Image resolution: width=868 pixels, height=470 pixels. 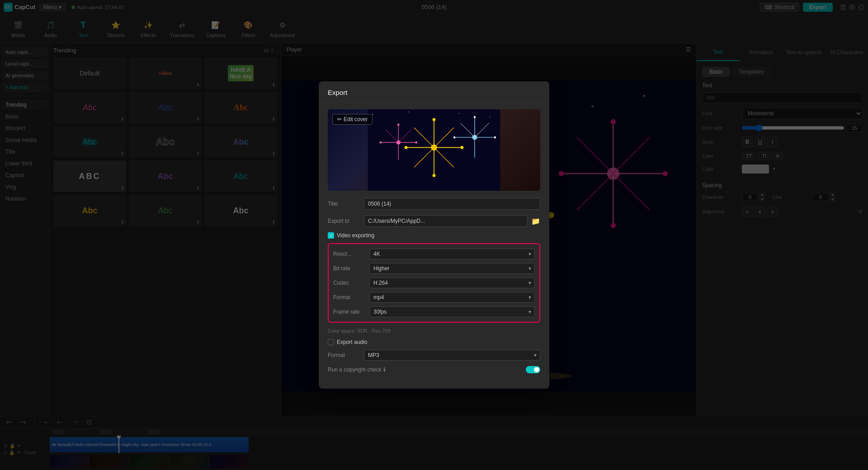 What do you see at coordinates (452, 268) in the screenshot?
I see `bitrate-select-wrapper: Higher High Medium Low` at bounding box center [452, 268].